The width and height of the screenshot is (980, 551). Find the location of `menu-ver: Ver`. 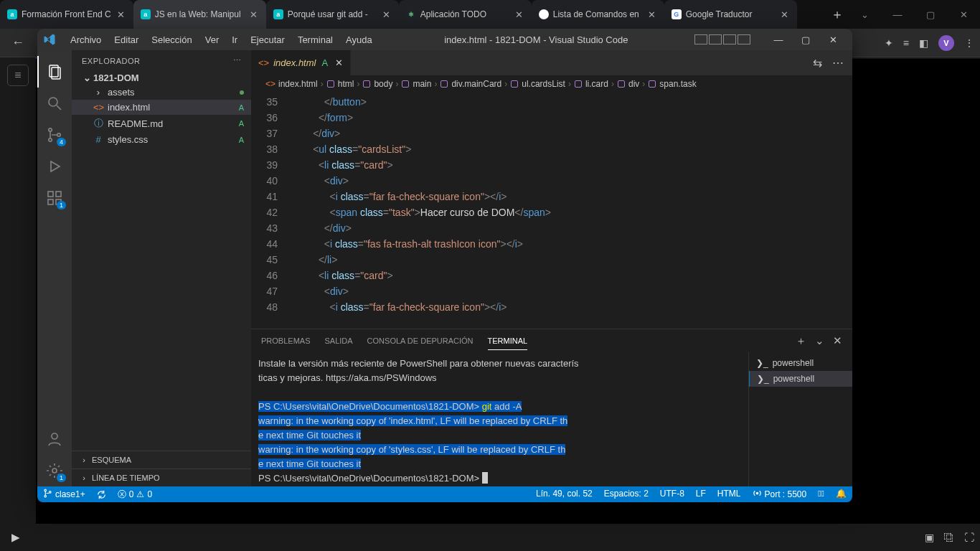

menu-ver: Ver is located at coordinates (212, 40).